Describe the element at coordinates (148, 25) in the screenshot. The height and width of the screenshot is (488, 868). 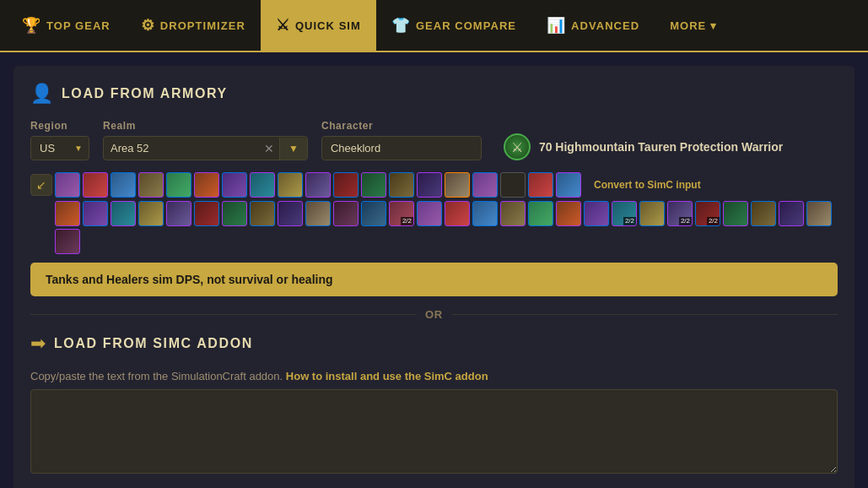
I see `gear-icon: ⚙` at that location.